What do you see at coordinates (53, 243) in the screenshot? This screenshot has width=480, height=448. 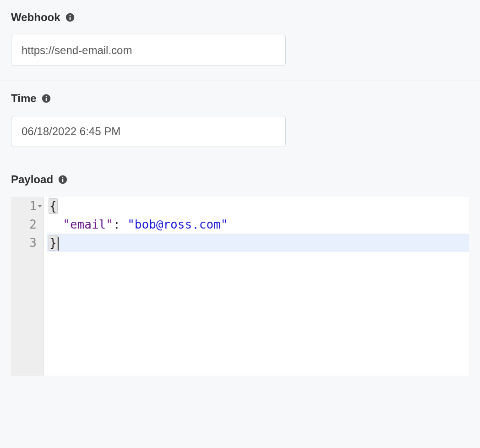 I see `brace-close: }` at bounding box center [53, 243].